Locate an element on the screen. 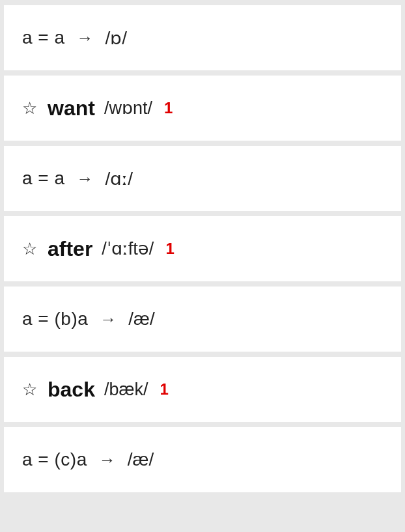 This screenshot has width=405, height=532. word-card: ☆ back /bæk/ 1 is located at coordinates (202, 389).